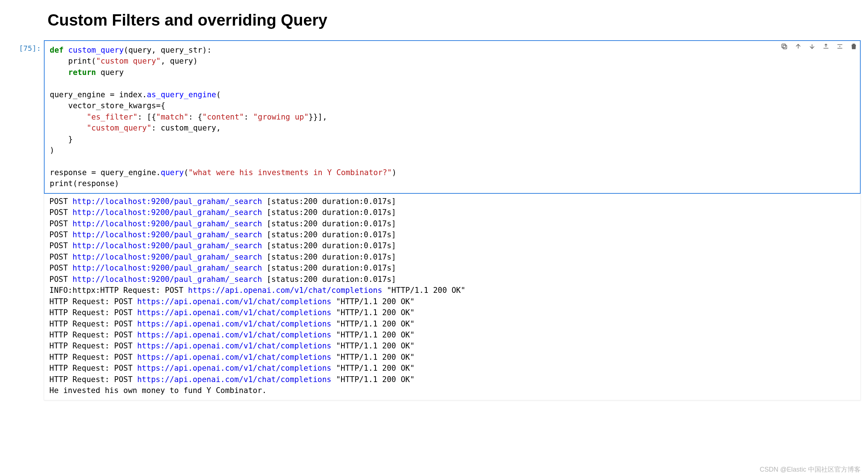  What do you see at coordinates (26, 46) in the screenshot?
I see `cell-prompt: [75]:` at bounding box center [26, 46].